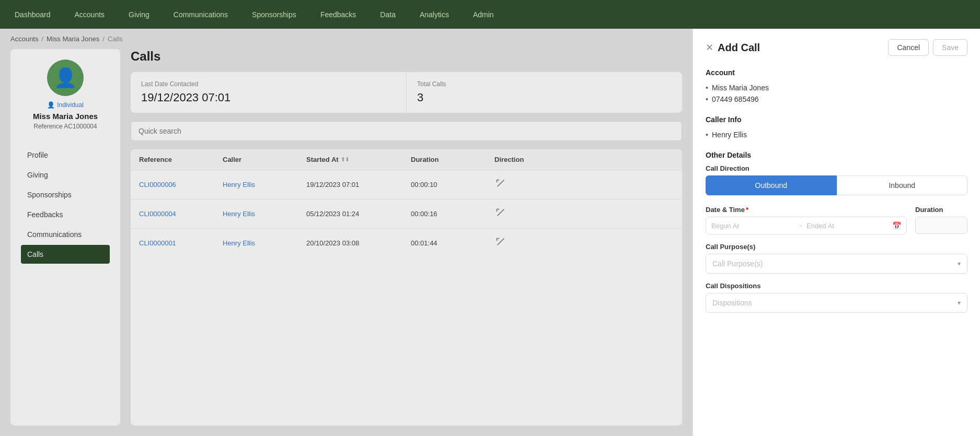 The image size is (980, 436). Describe the element at coordinates (836, 135) in the screenshot. I see `caller-name: Henry Ellis` at that location.